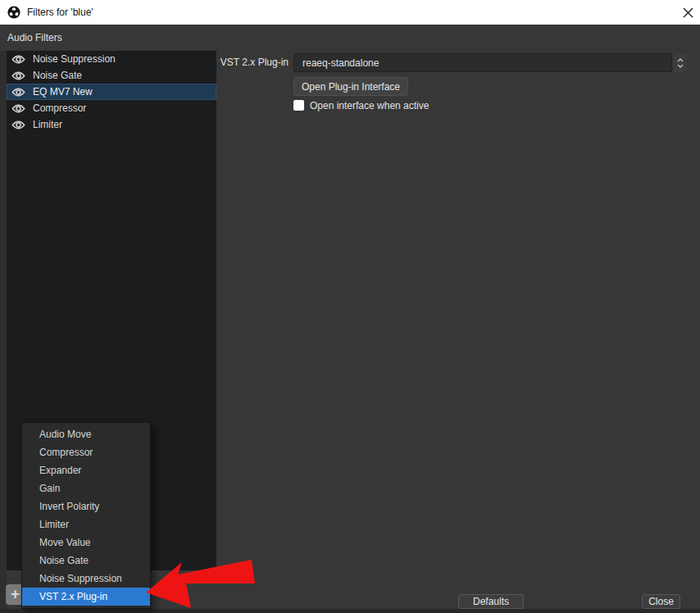 The width and height of the screenshot is (700, 613). Describe the element at coordinates (350, 12) in the screenshot. I see `titlebar: Filters for 'blue'` at that location.